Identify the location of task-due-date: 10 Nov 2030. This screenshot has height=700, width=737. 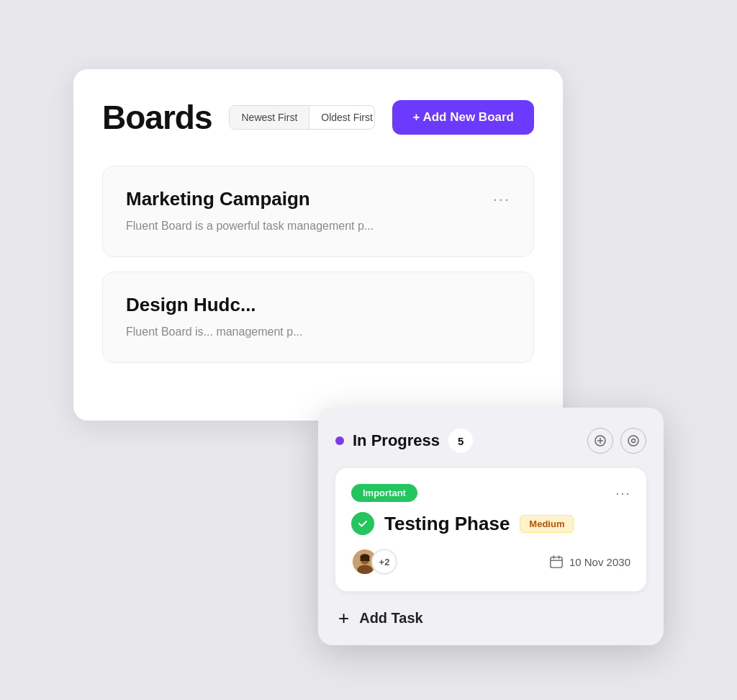
(590, 562).